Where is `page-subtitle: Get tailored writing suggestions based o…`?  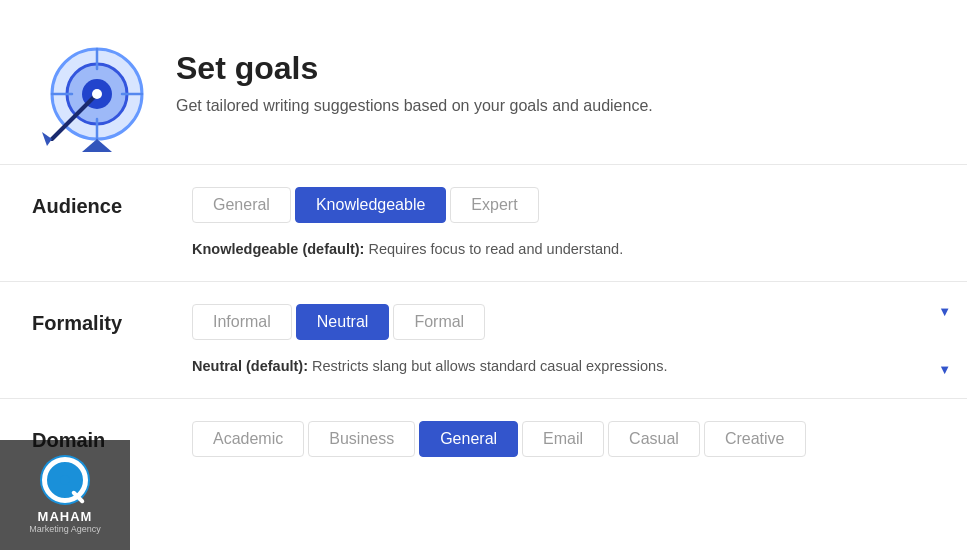
page-subtitle: Get tailored writing suggestions based o… is located at coordinates (414, 106).